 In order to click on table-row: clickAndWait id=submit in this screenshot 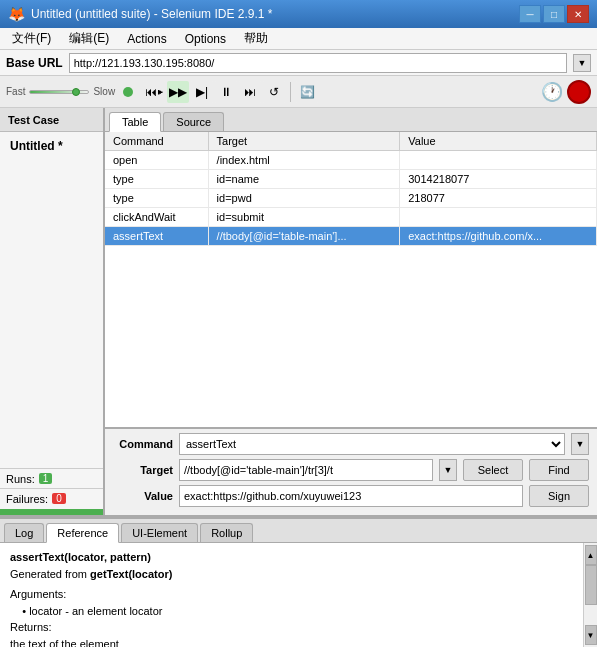, I will do `click(351, 218)`.